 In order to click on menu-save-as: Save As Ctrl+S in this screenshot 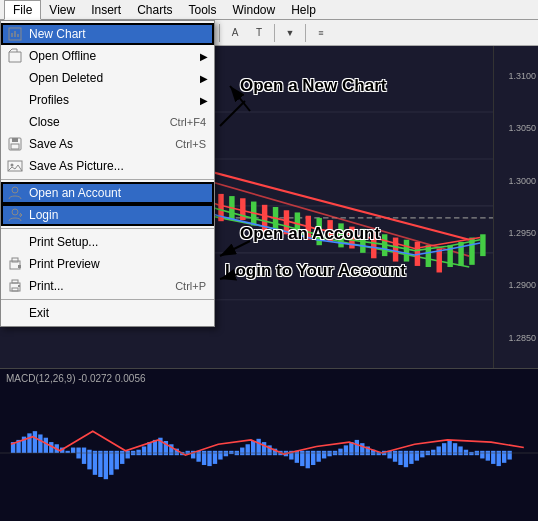, I will do `click(108, 144)`.